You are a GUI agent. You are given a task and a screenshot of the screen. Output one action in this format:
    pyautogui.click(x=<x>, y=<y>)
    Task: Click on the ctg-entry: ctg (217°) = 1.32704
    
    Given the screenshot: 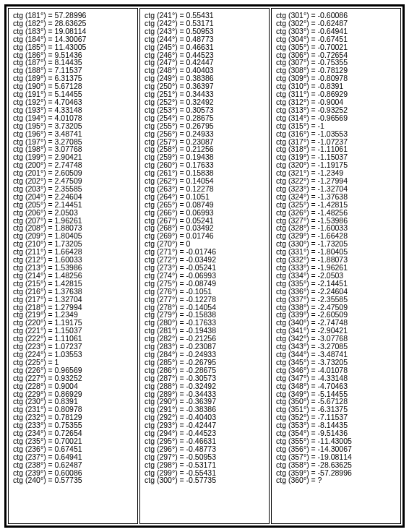 What is the action you would take?
    pyautogui.click(x=73, y=299)
    